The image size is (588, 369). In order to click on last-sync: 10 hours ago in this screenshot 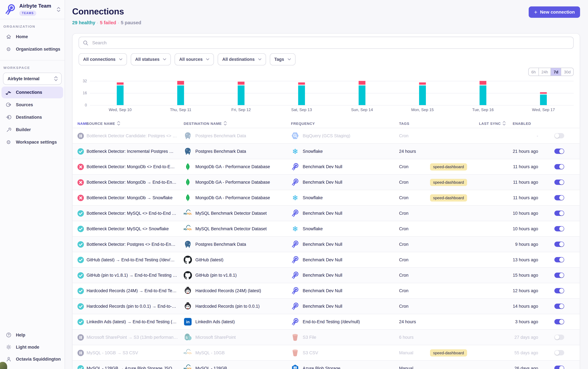, I will do `click(522, 213)`.